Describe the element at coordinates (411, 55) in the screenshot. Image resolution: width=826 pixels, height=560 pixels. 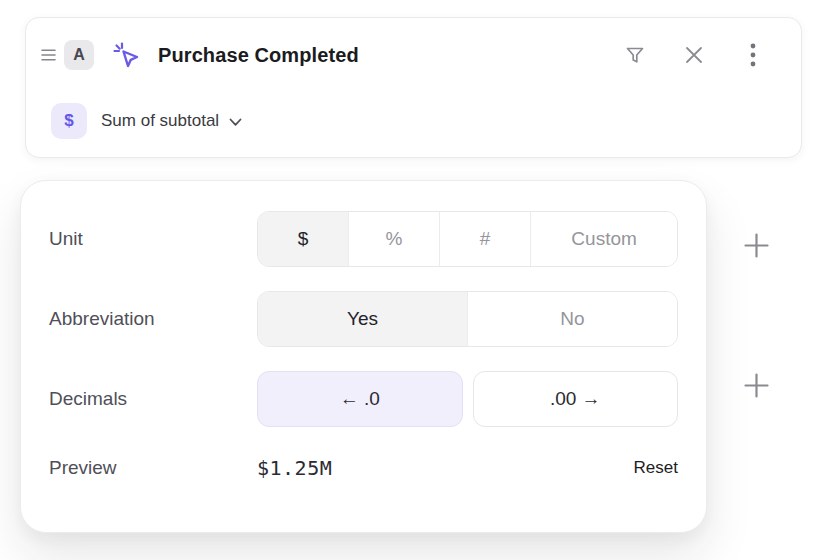
I see `event-header-row: A Purchase Completed` at that location.